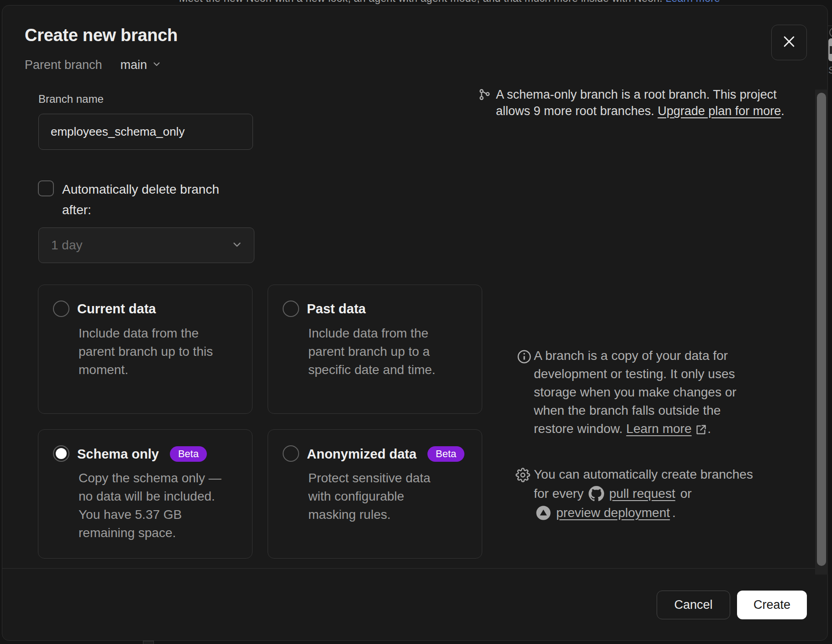 Image resolution: width=832 pixels, height=644 pixels. What do you see at coordinates (830, 70) in the screenshot?
I see `background-edge-text-fragment: S` at bounding box center [830, 70].